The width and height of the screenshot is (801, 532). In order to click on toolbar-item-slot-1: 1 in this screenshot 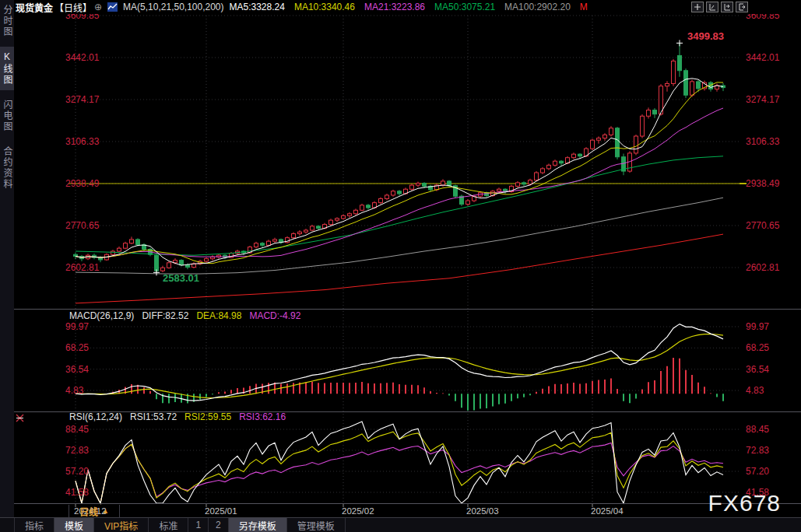, I will do `click(198, 525)`.